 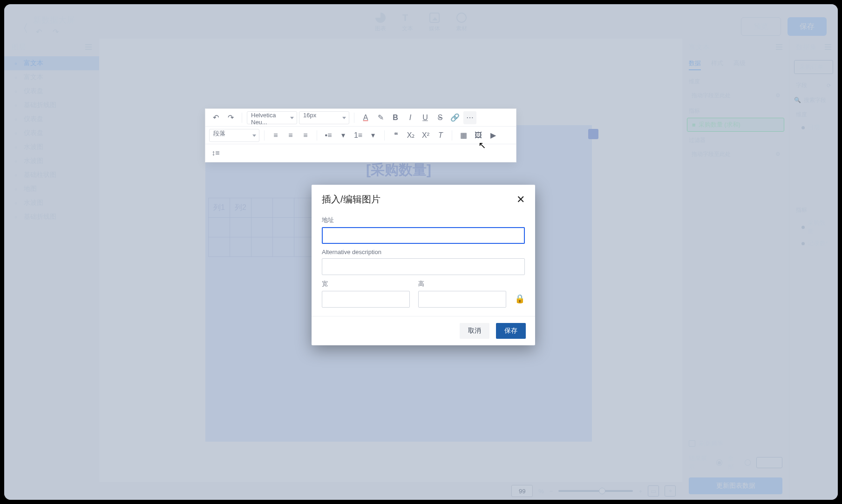 I want to click on image-url-input, so click(x=423, y=235).